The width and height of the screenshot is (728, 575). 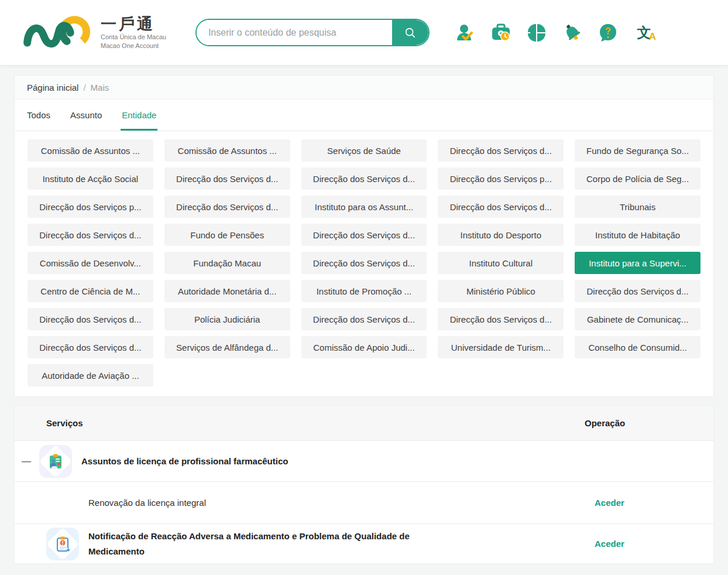 What do you see at coordinates (39, 115) in the screenshot?
I see `tab-todos: Todos` at bounding box center [39, 115].